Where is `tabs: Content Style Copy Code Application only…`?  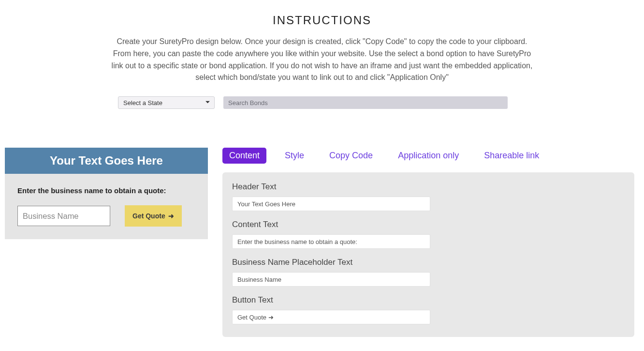
tabs: Content Style Copy Code Application only… is located at coordinates (428, 156).